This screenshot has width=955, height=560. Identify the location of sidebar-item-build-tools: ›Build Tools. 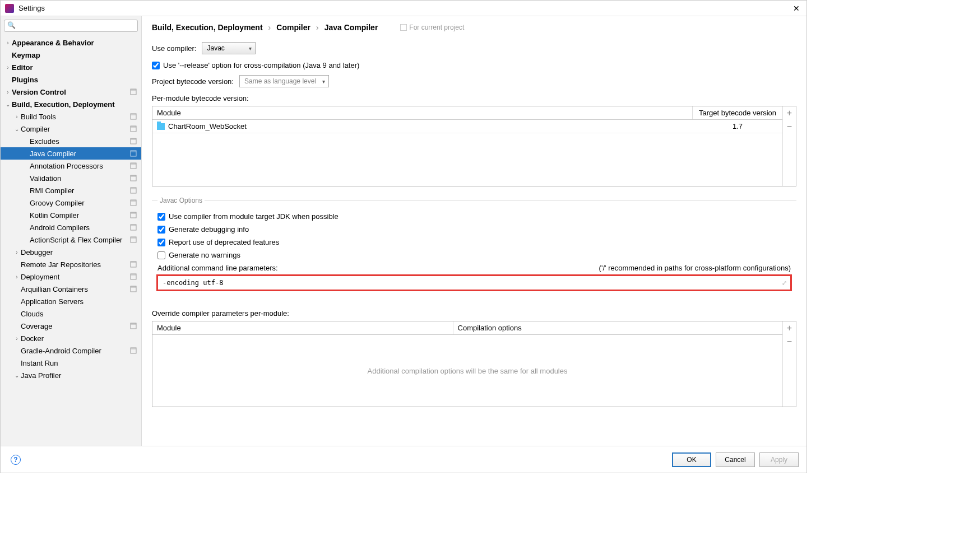
(71, 116).